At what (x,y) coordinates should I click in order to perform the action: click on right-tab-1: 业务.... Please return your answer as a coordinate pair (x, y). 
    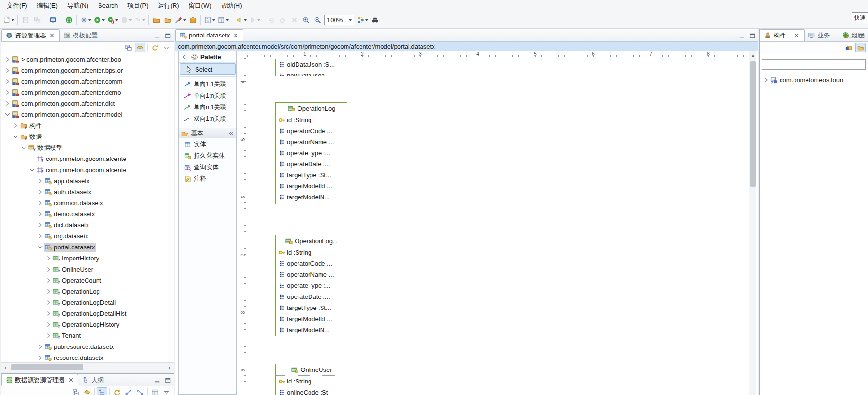
    Looking at the image, I should click on (822, 36).